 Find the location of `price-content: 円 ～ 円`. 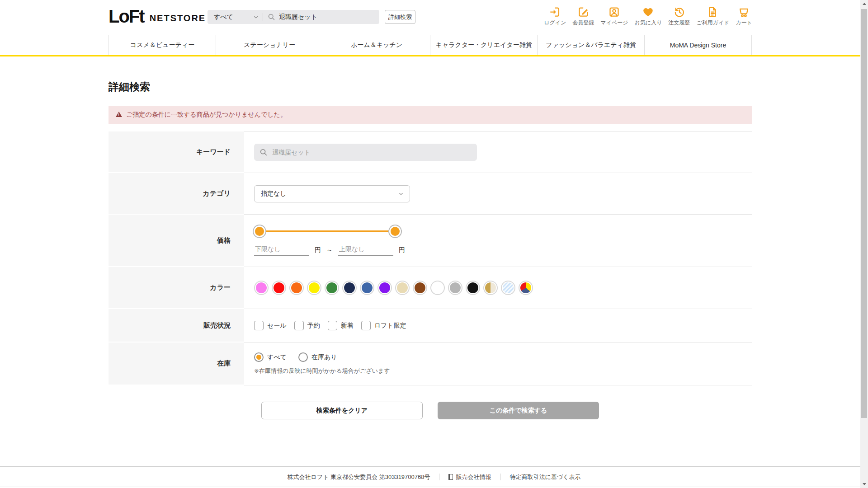

price-content: 円 ～ 円 is located at coordinates (498, 241).